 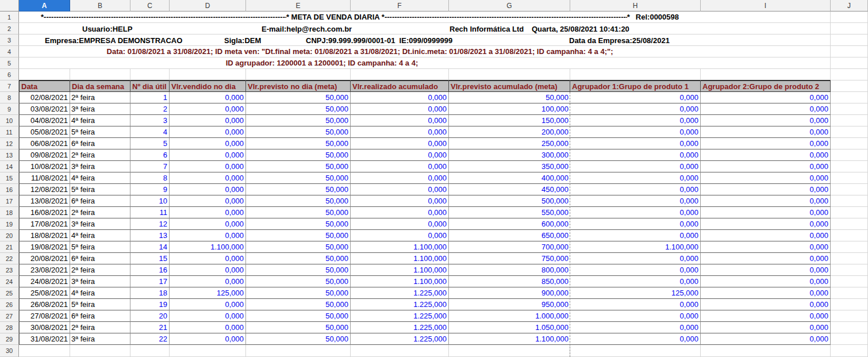 What do you see at coordinates (100, 305) in the screenshot?
I see `cell-B26: 5ª feira` at bounding box center [100, 305].